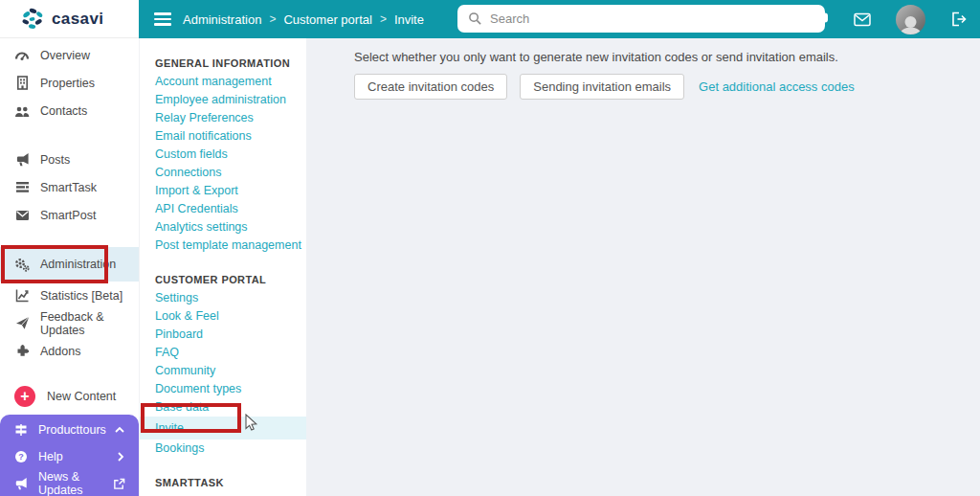  Describe the element at coordinates (22, 56) in the screenshot. I see `dashboard-icon` at that location.